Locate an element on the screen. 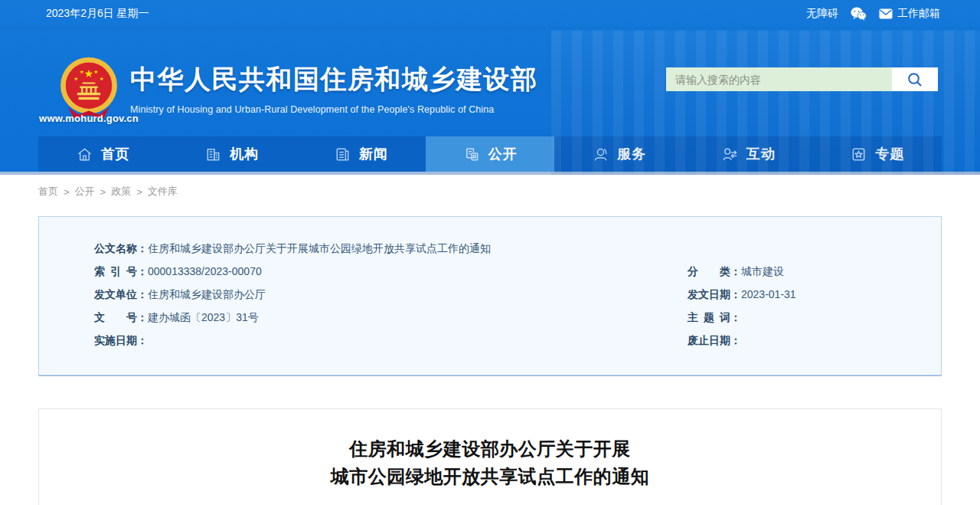  nav-item-label: 公开 is located at coordinates (503, 154).